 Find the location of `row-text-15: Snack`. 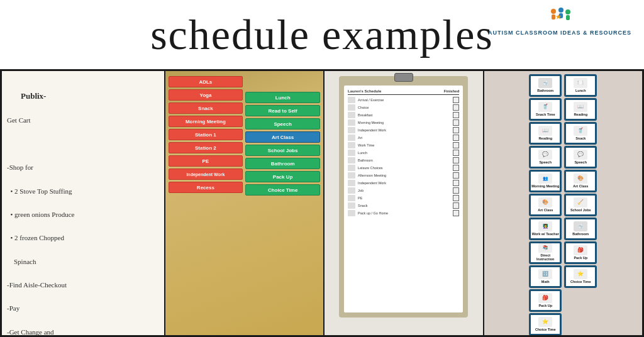

row-text-15: Snack is located at coordinates (404, 206).